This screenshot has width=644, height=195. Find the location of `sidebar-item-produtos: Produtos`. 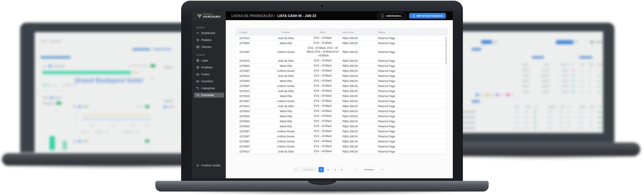

sidebar-item-produtos: Produtos is located at coordinates (209, 67).